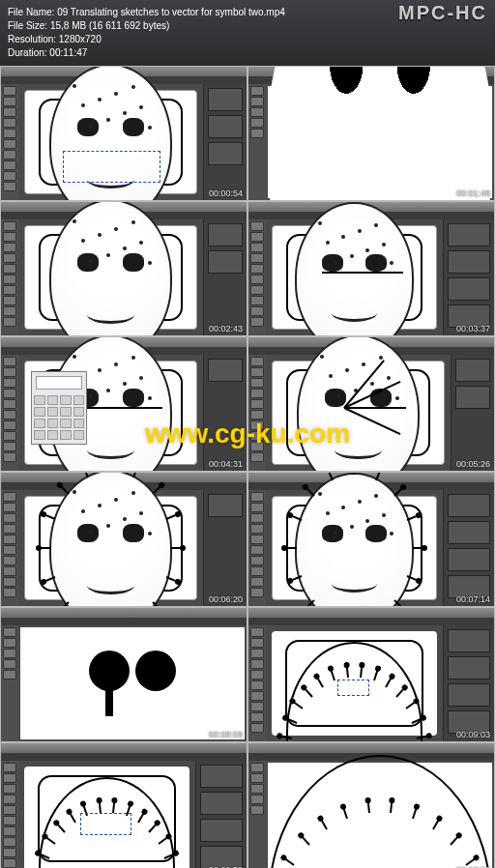 The height and width of the screenshot is (868, 495). What do you see at coordinates (443, 13) in the screenshot?
I see `codec-badge: MPC-HC` at bounding box center [443, 13].